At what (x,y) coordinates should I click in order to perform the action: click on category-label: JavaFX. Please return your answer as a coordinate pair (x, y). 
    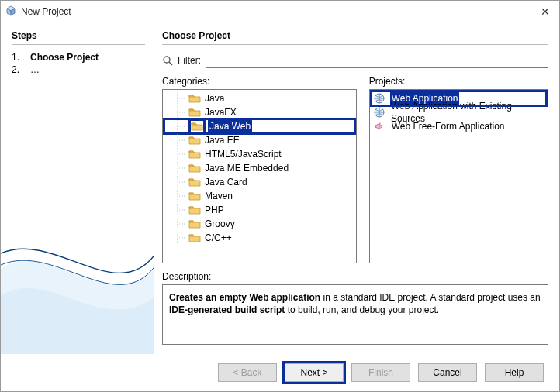
    Looking at the image, I should click on (220, 112).